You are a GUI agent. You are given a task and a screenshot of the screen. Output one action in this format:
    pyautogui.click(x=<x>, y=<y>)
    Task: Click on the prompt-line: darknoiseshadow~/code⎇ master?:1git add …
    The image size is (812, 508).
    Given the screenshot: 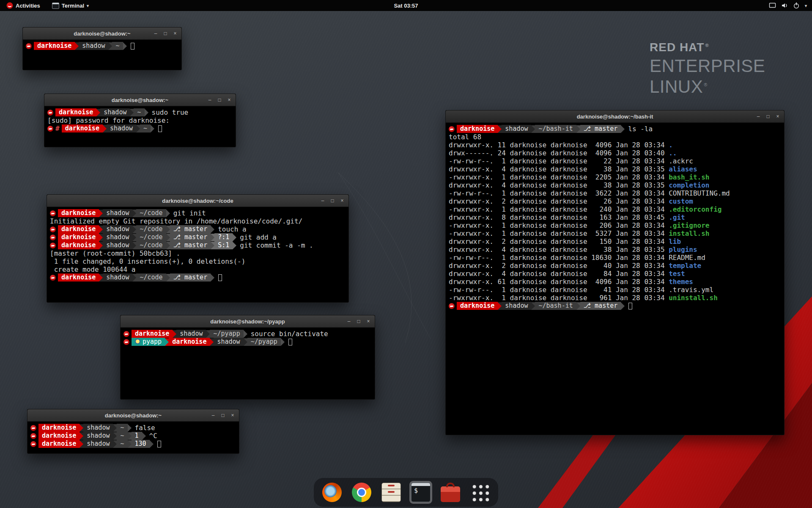 What is the action you would take?
    pyautogui.click(x=198, y=237)
    